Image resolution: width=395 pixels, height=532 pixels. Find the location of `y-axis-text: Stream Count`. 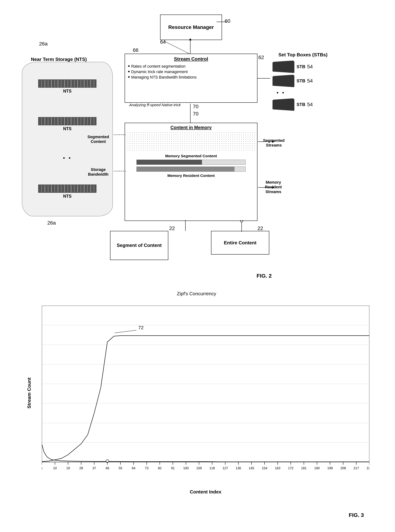

y-axis-text: Stream Count is located at coordinates (29, 393).